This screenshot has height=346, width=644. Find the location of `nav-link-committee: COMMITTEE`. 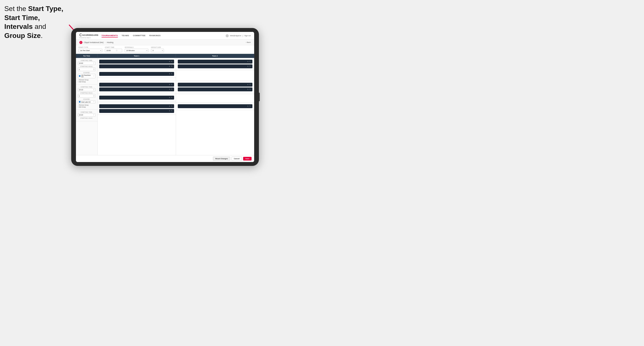

nav-link-committee: COMMITTEE is located at coordinates (140, 36).